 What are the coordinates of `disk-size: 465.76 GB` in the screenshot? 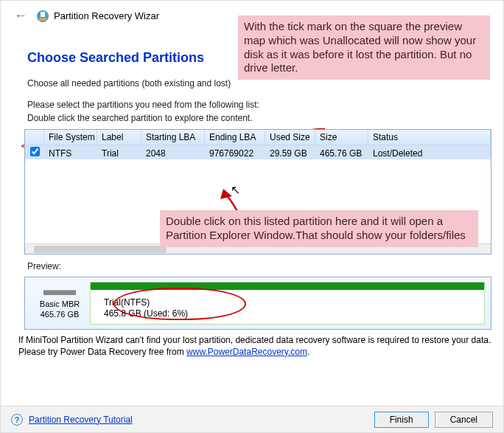 It's located at (60, 315).